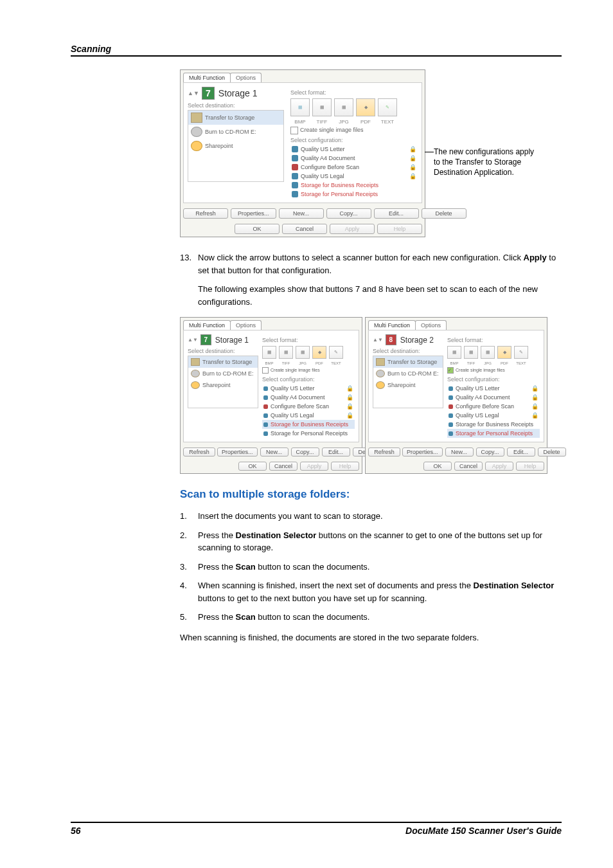 The height and width of the screenshot is (868, 613). I want to click on panel-title: Storage 1, so click(238, 93).